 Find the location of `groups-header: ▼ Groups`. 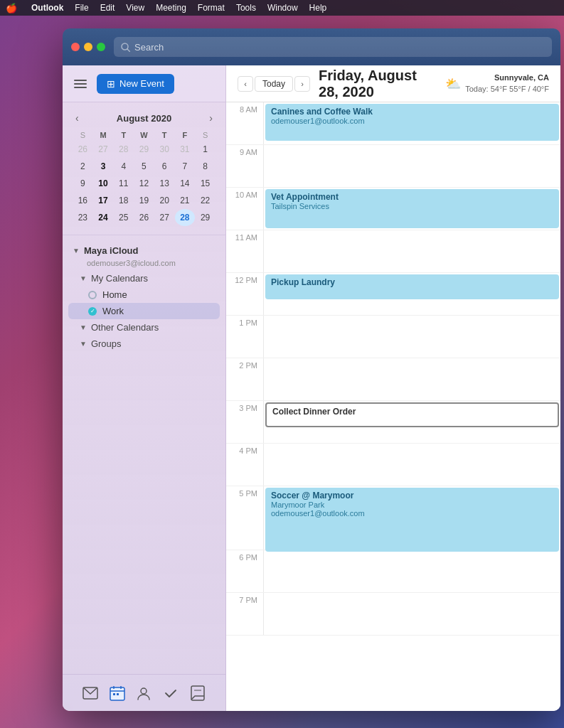

groups-header: ▼ Groups is located at coordinates (144, 344).